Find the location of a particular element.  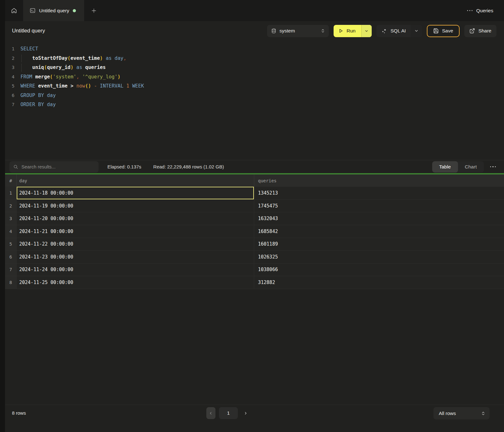

results-more-button is located at coordinates (493, 167).